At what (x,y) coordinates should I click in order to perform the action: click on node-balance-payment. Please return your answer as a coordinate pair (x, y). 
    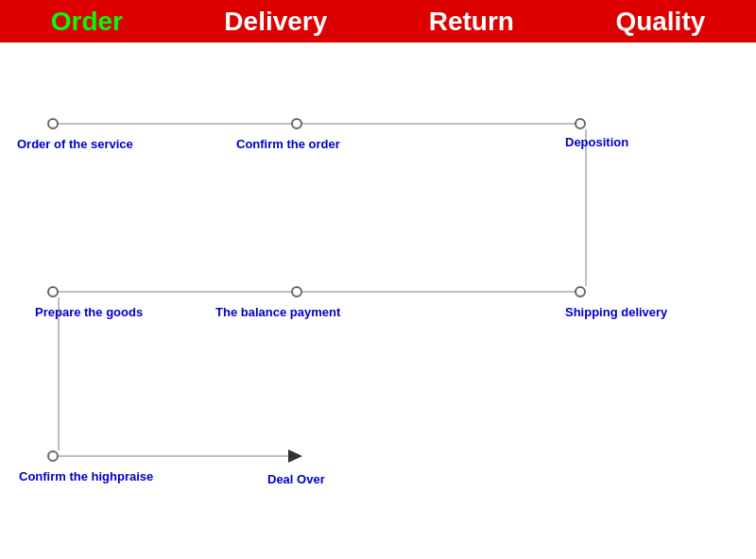
    Looking at the image, I should click on (297, 292).